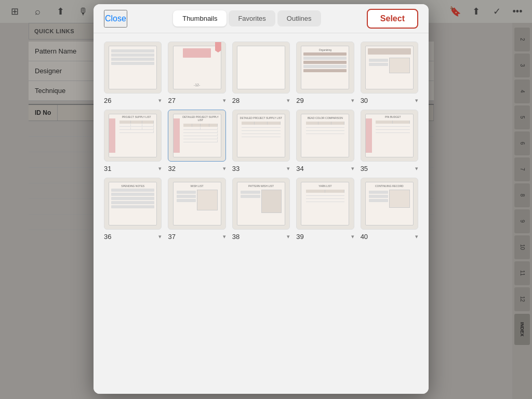 The width and height of the screenshot is (532, 399). What do you see at coordinates (196, 204) in the screenshot?
I see `thumbnail-img-37: WISH LIST` at bounding box center [196, 204].